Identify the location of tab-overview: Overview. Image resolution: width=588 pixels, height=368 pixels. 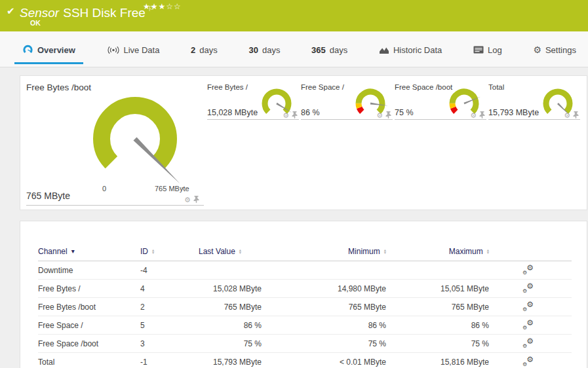
(49, 49).